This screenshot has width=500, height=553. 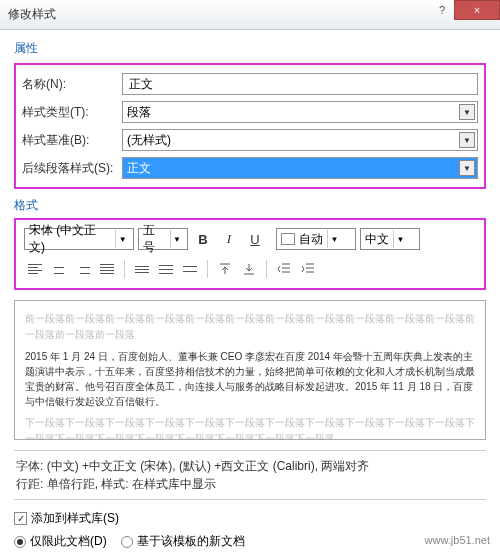 I want to click on linespacing-1-button, so click(x=142, y=269).